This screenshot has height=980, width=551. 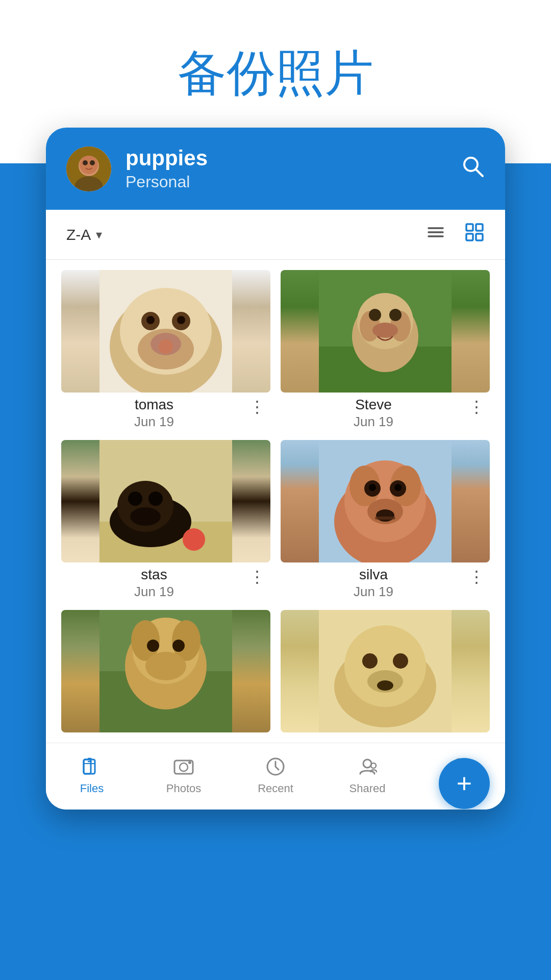 I want to click on file-date-stas: Jun 19, so click(x=154, y=592).